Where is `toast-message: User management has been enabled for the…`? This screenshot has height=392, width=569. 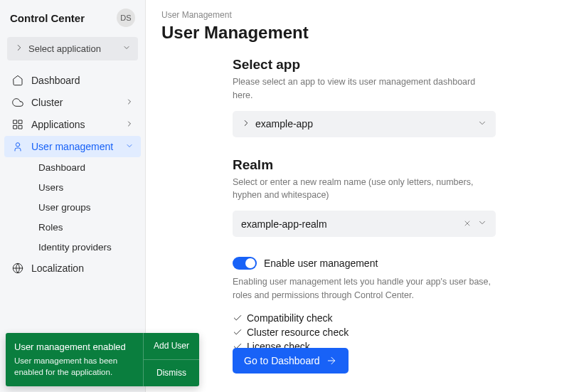
toast-message: User management has been enabled for the… is located at coordinates (74, 366).